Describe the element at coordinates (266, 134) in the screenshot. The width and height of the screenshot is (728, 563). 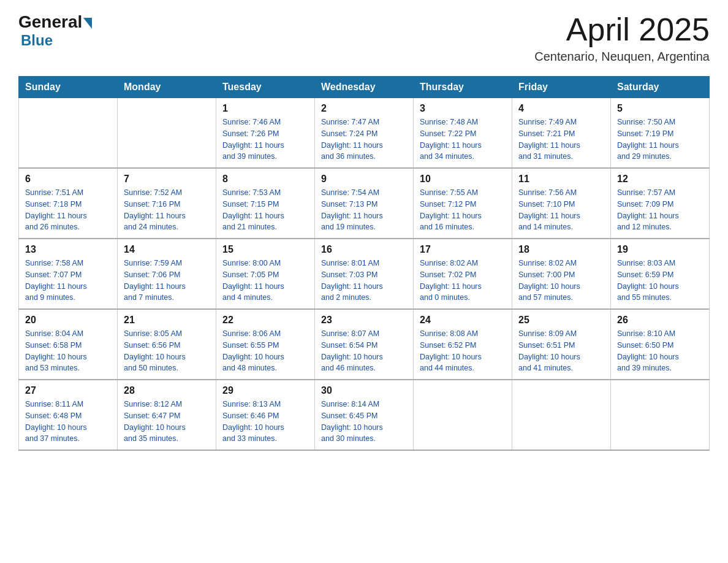
I see `calendar-cell: 1Sunrise: 7:46 AM Sunset: 7:26 PM Daylig…` at that location.